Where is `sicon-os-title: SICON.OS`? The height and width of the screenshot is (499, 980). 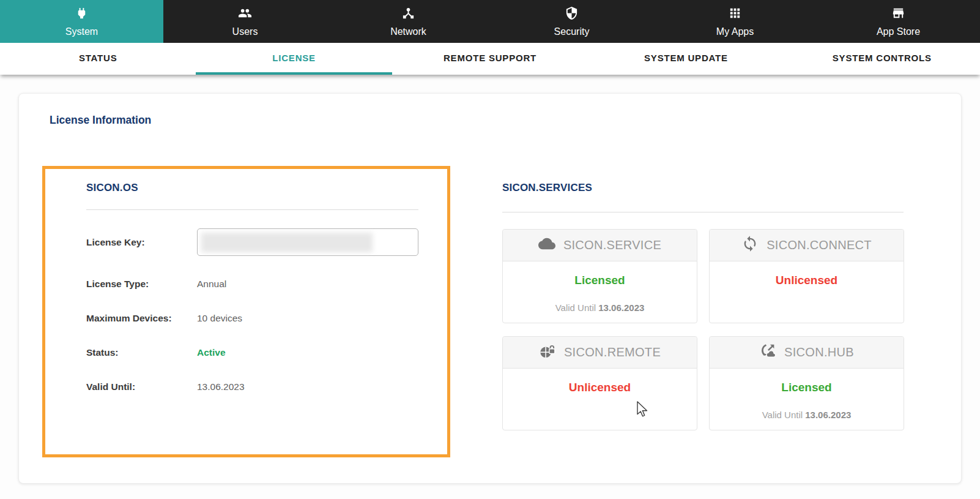 sicon-os-title: SICON.OS is located at coordinates (113, 188).